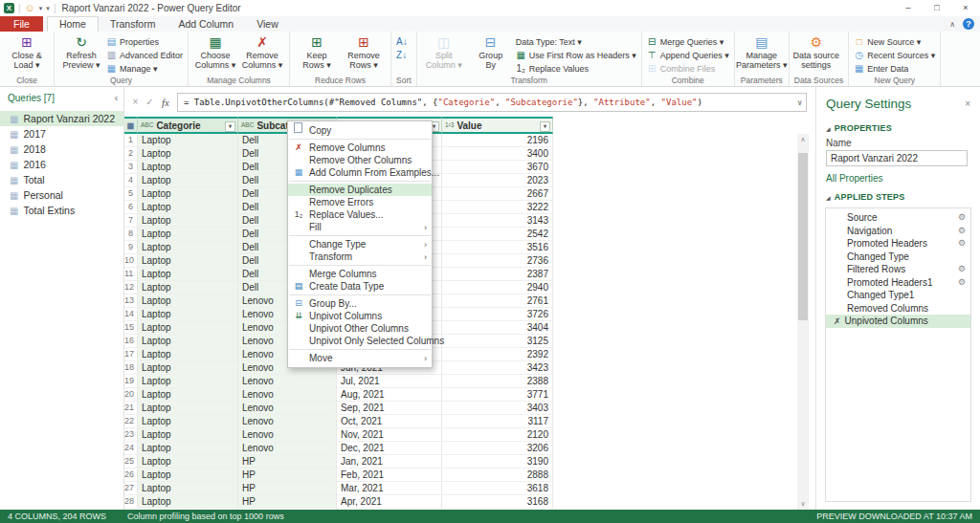 Image resolution: width=980 pixels, height=523 pixels. Describe the element at coordinates (498, 288) in the screenshot. I see `cell-value: 2940` at that location.